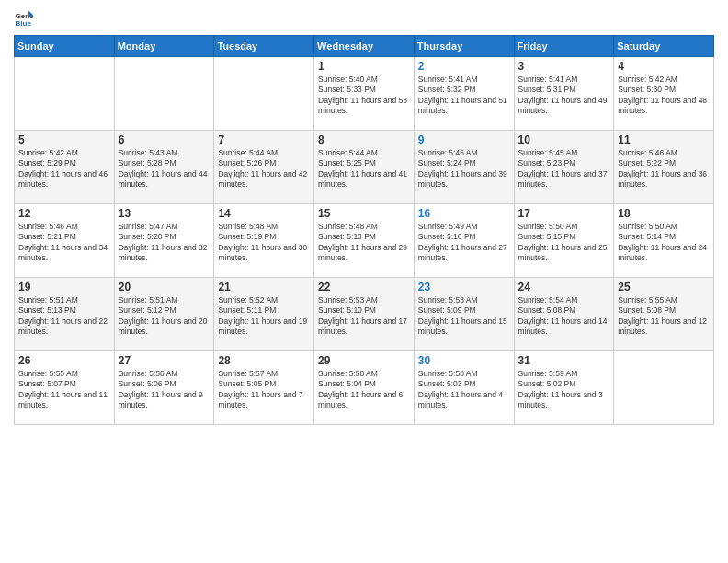 The height and width of the screenshot is (563, 728). What do you see at coordinates (264, 243) in the screenshot?
I see `cell-info: Sunrise: 5:48 AM Sunset: 5:19 PM Dayligh…` at bounding box center [264, 243].